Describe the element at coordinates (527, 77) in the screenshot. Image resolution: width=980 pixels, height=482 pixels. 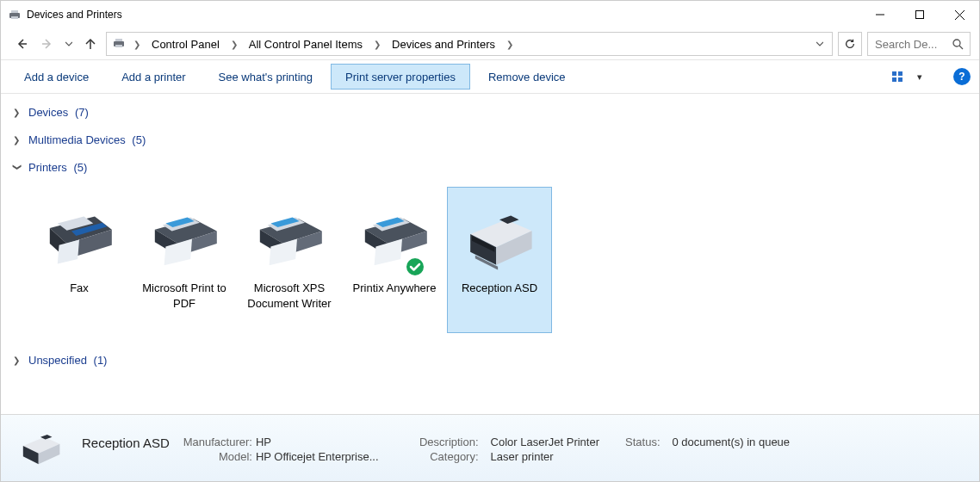
I see `remove-device-button: Remove device` at that location.